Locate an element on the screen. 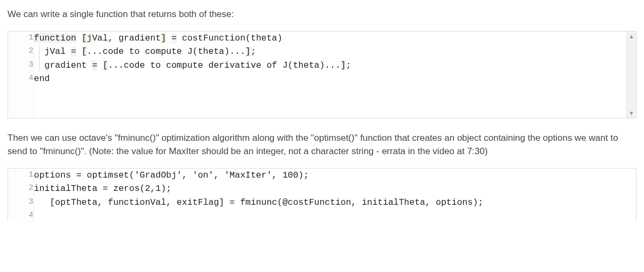 The width and height of the screenshot is (644, 272). code-row: 3 gradient = [...code to compute derivat… is located at coordinates (322, 66).